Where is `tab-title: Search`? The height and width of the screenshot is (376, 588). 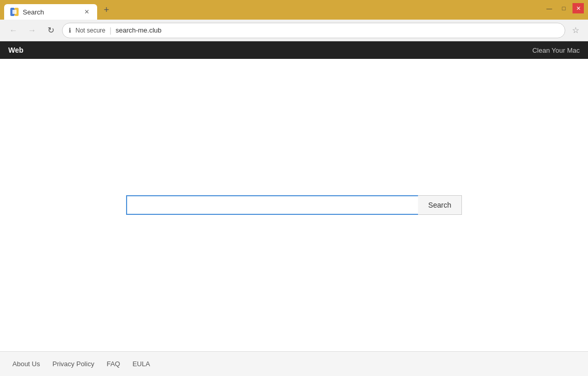
tab-title: Search is located at coordinates (51, 12).